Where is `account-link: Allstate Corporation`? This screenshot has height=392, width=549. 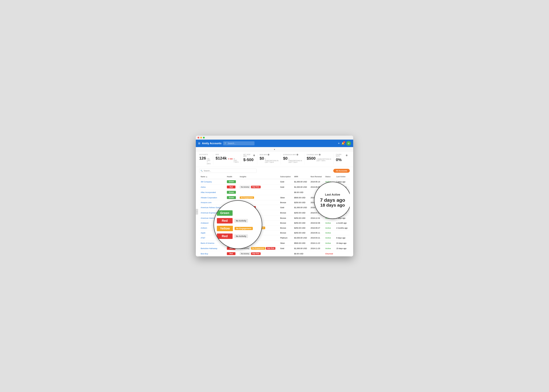 account-link: Allstate Corporation is located at coordinates (209, 197).